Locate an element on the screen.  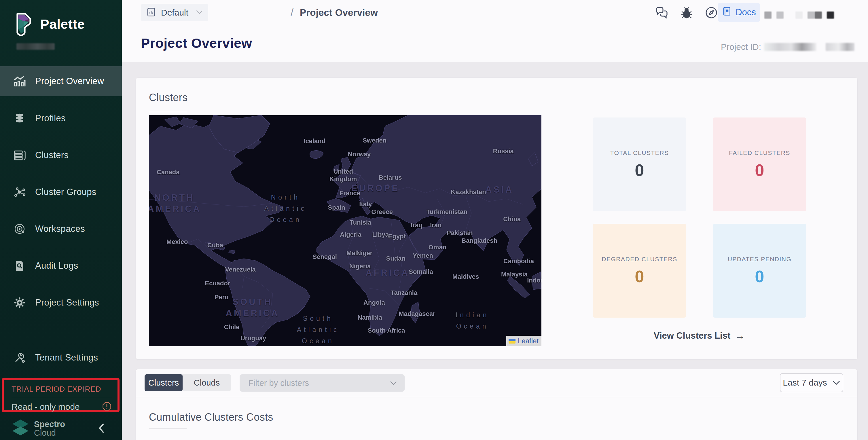
stat-label: TOTAL CLUSTERS is located at coordinates (640, 153).